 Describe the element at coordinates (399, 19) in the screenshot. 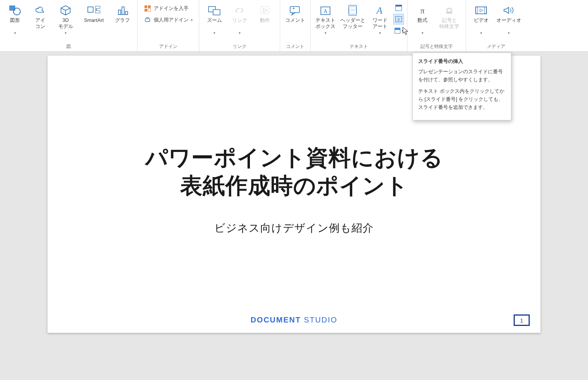

I see `slide-number-button: #` at that location.